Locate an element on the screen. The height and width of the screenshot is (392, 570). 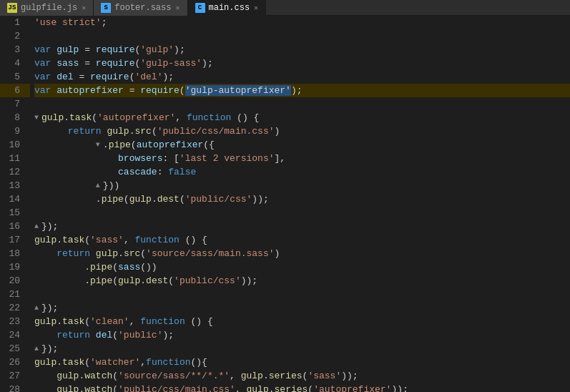
line-number-row: 28 is located at coordinates (15, 388).